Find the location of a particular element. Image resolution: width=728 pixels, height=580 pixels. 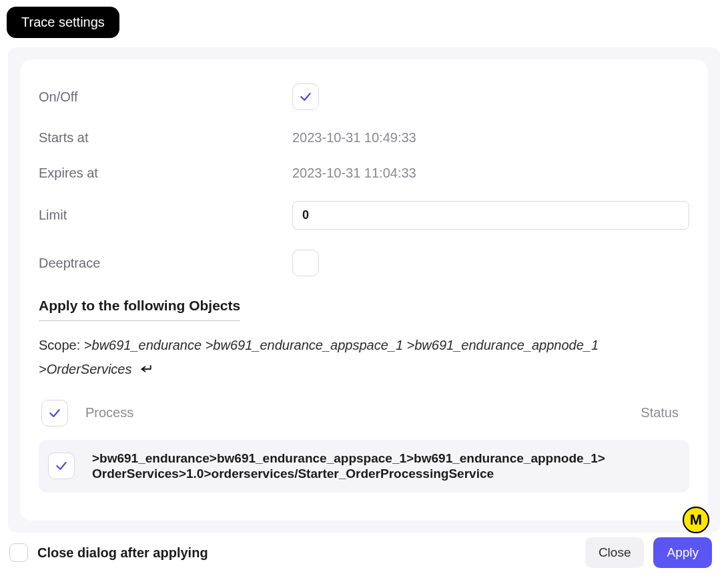

status-column-header: Status is located at coordinates (659, 412).